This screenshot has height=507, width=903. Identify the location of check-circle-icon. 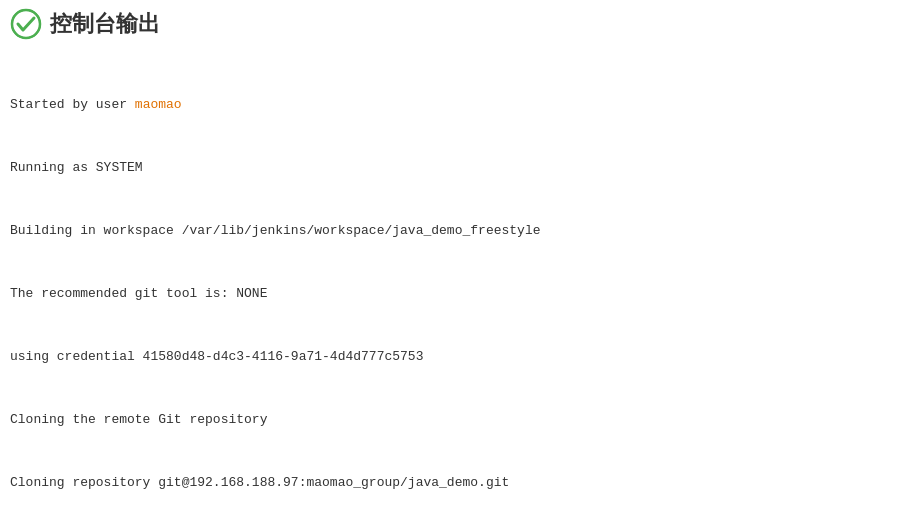
(26, 24).